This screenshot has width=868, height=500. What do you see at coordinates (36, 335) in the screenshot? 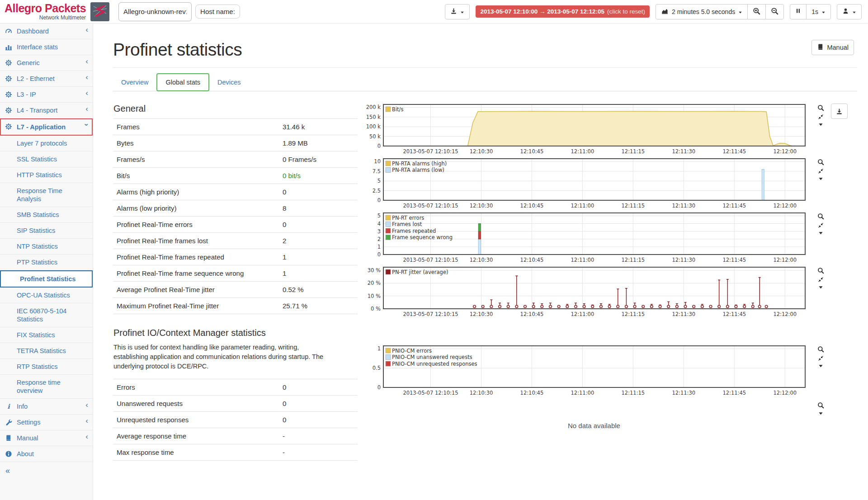
I see `sidebar-item-label: FIX Statistics` at bounding box center [36, 335].